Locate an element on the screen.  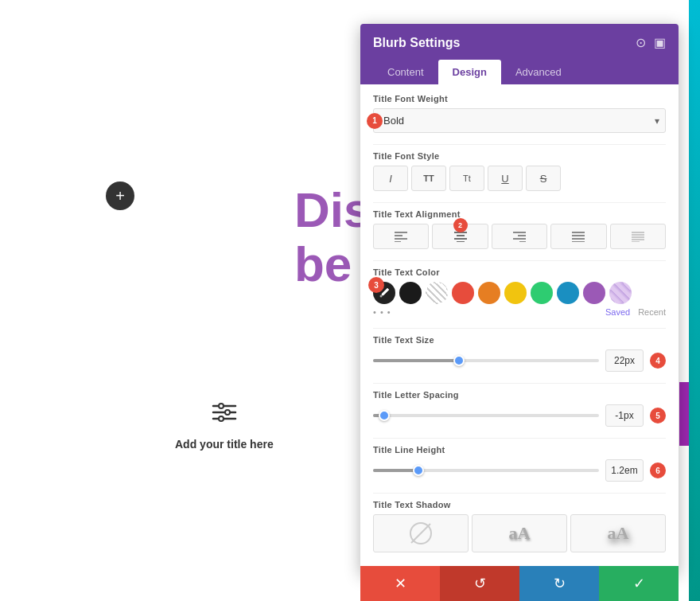
cancel-button: ✕ is located at coordinates (400, 583).